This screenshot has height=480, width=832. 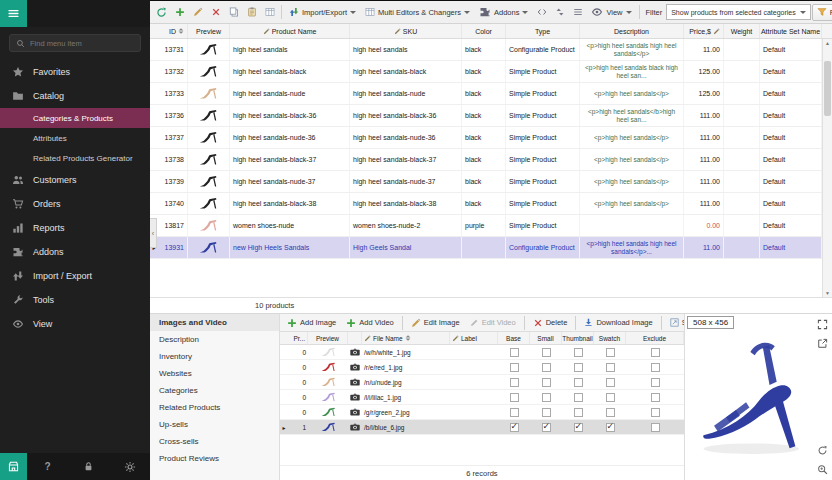 I want to click on sidebar-item-reports: Reports, so click(x=75, y=228).